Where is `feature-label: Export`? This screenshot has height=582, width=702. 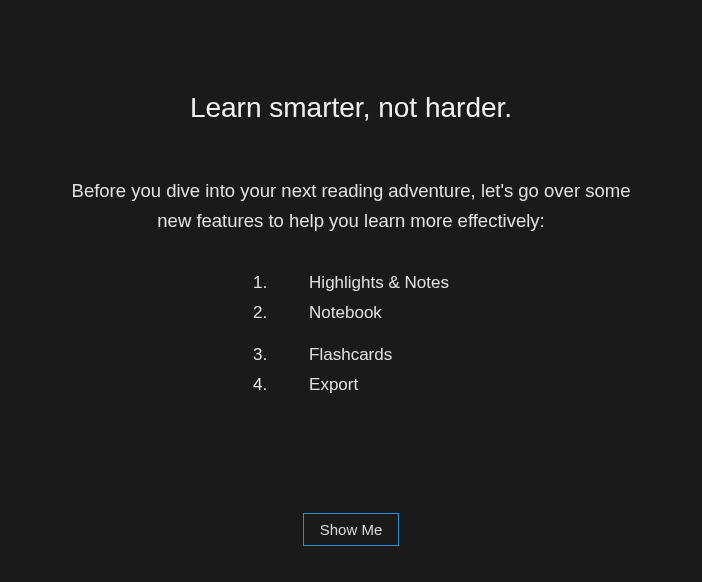 feature-label: Export is located at coordinates (334, 385).